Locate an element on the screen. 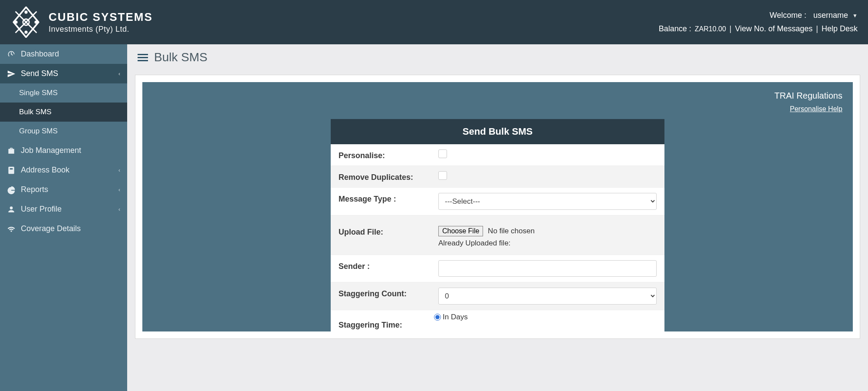 The image size is (868, 391). sidebar: Dashboard Send SMS ‹ Single SMS Bulk SMS… is located at coordinates (63, 218).